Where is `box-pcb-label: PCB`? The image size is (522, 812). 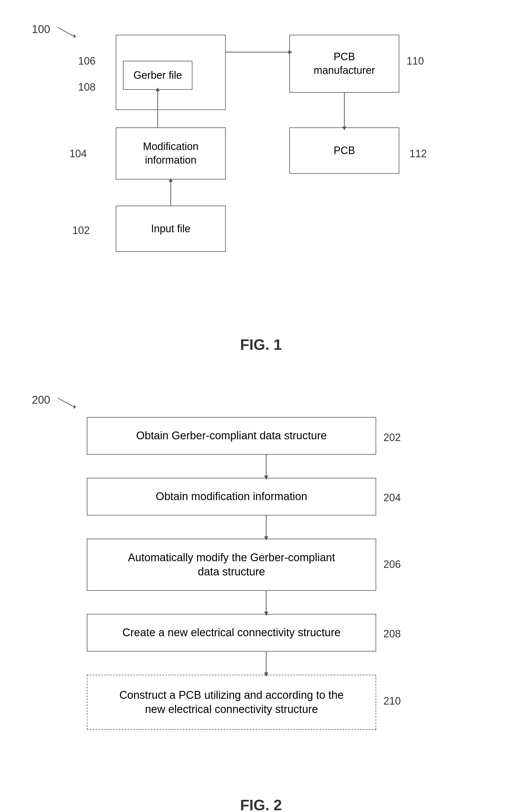
box-pcb-label: PCB is located at coordinates (344, 151).